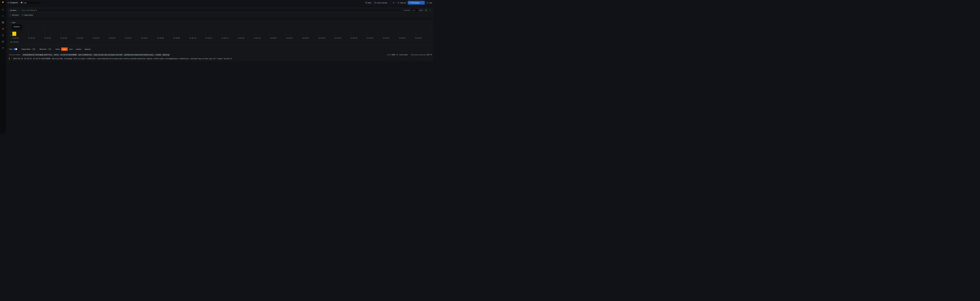 Image resolution: width=980 pixels, height=301 pixels. Describe the element at coordinates (221, 40) in the screenshot. I see `logs-panel: Logs 1 0 13:19:4813:19:5013:19:5213:19:5…` at that location.